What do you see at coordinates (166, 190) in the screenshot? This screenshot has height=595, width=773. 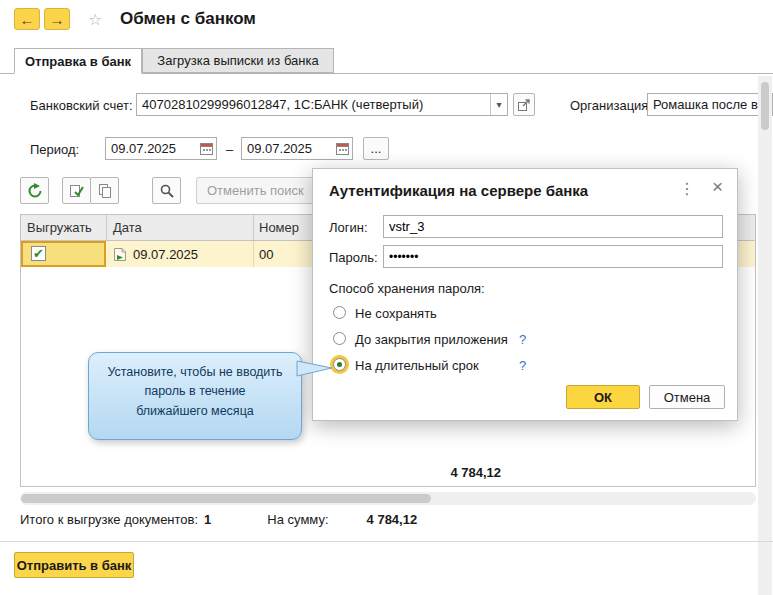 I see `search-button` at bounding box center [166, 190].